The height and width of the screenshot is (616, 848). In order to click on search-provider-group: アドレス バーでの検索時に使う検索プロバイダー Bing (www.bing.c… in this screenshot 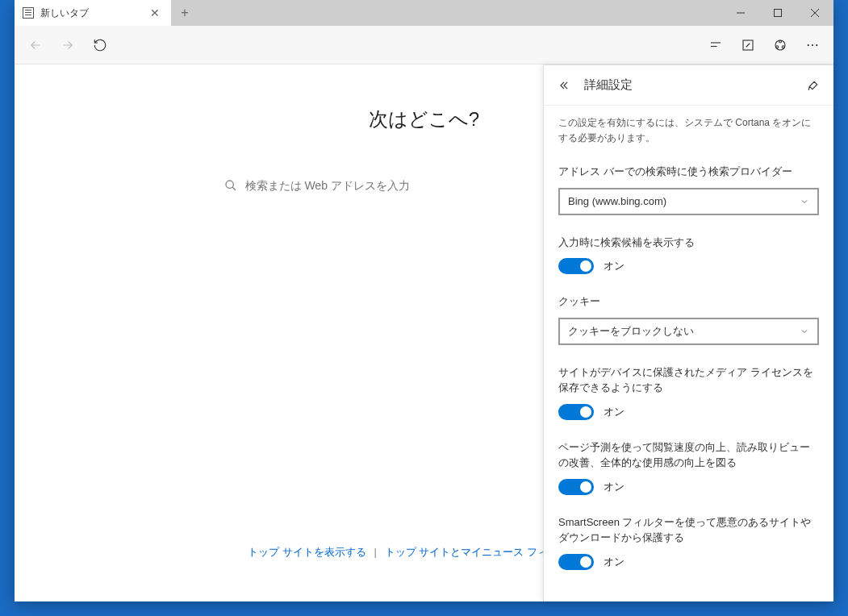, I will do `click(689, 189)`.